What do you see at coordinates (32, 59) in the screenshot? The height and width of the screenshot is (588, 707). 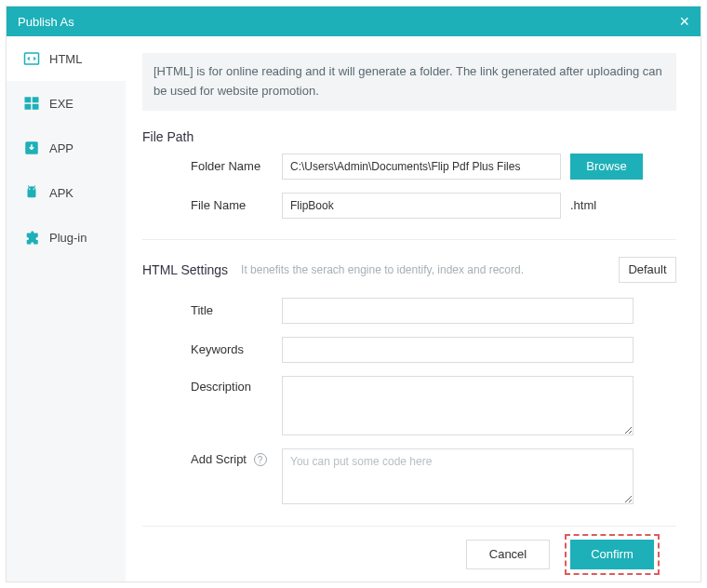 I see `html-icon` at bounding box center [32, 59].